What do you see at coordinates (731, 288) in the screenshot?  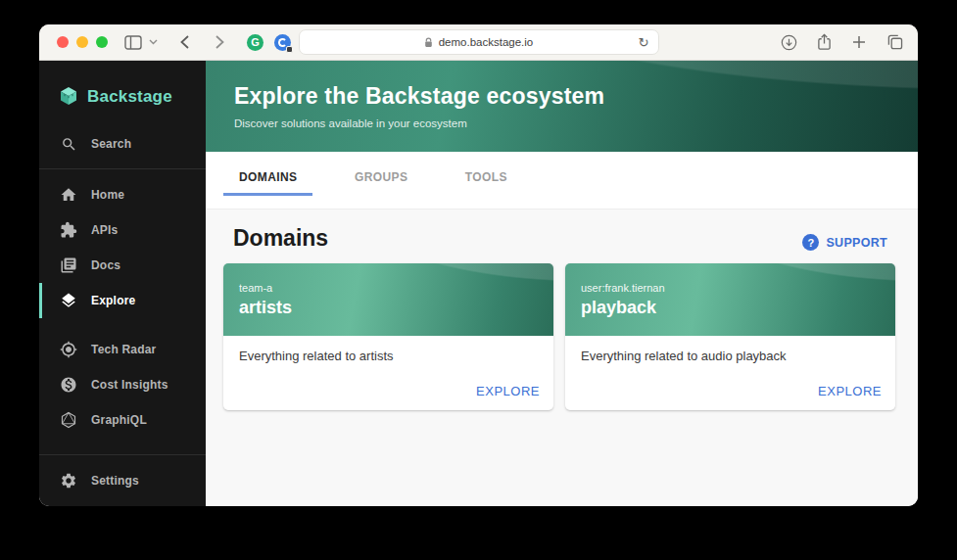 I see `card-owner: user:frank.tiernan` at bounding box center [731, 288].